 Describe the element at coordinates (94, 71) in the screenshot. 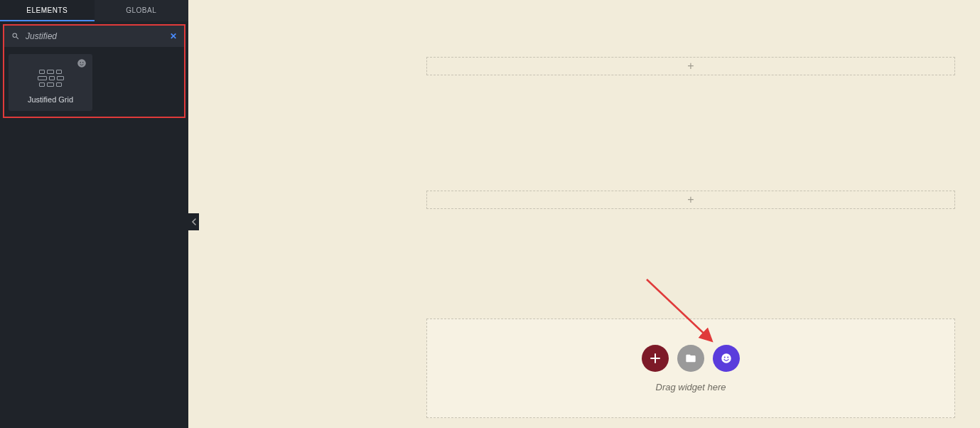

I see `annotation-highlight-box: ✕ Justified Grid` at that location.